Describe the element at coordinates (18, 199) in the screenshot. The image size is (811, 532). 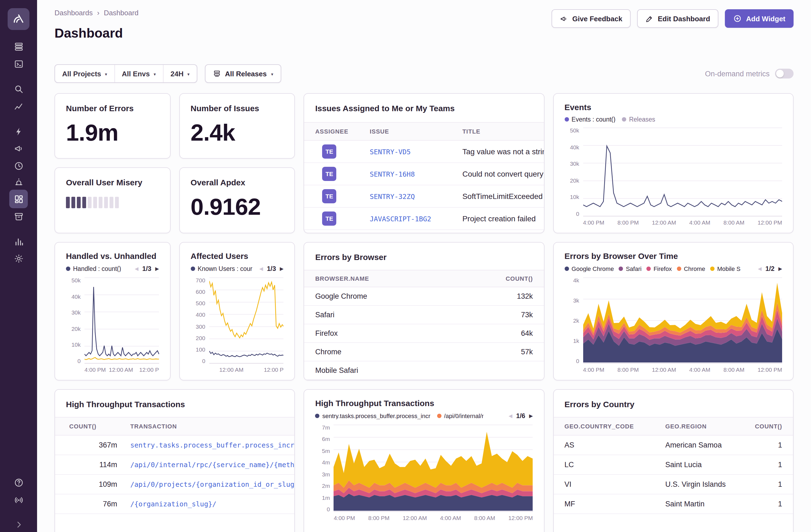
I see `nav-dashboards-icon` at that location.